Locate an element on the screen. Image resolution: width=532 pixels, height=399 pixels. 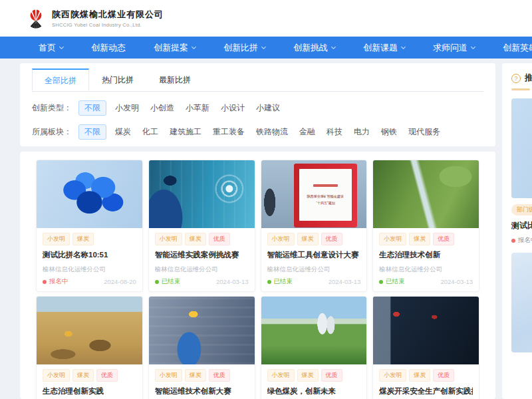
card-org: 榆林信息化运维分公司 is located at coordinates (426, 270).